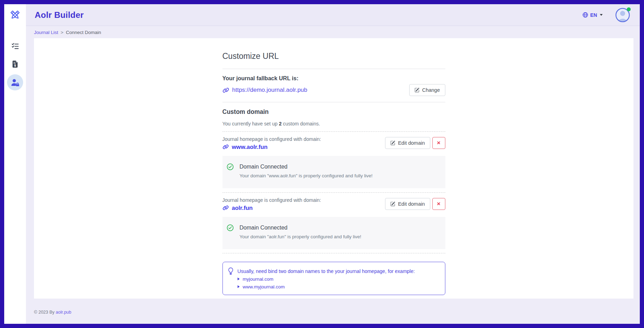  Describe the element at coordinates (59, 15) in the screenshot. I see `app-title: Aolr Builder` at that location.